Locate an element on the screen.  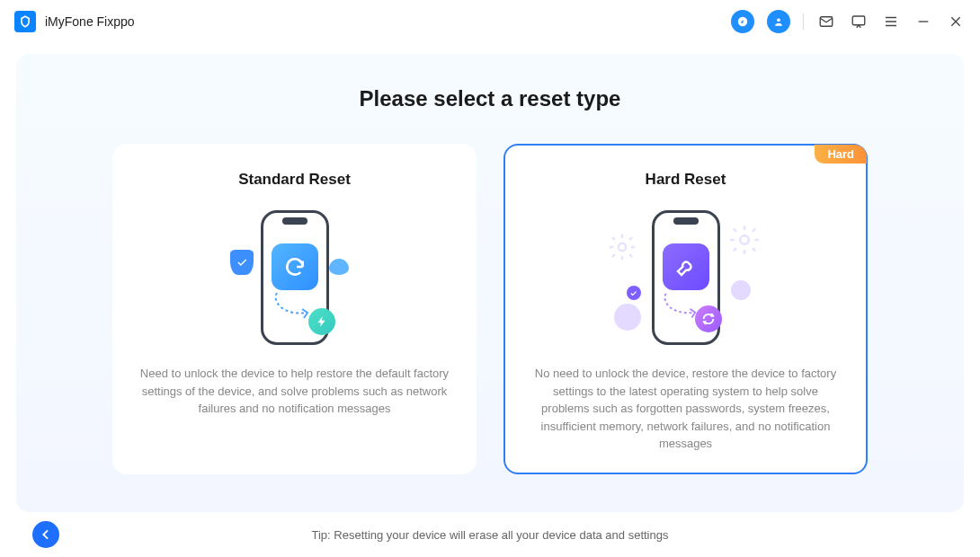
wrench-app-icon is located at coordinates (686, 267).